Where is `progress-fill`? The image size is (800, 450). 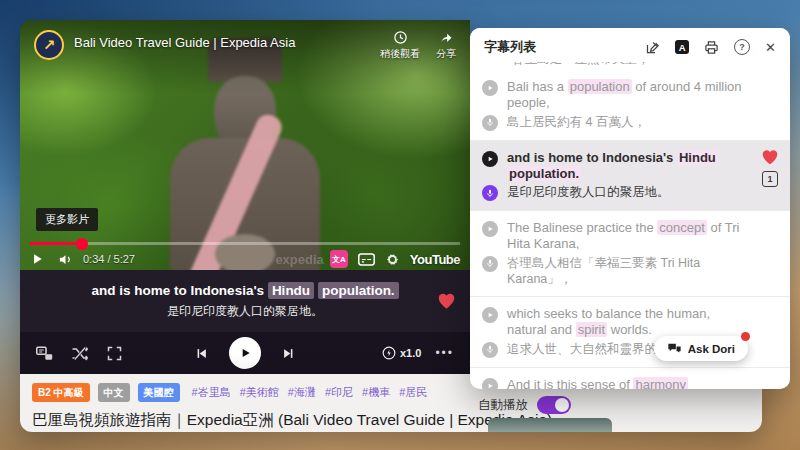 progress-fill is located at coordinates (56, 244).